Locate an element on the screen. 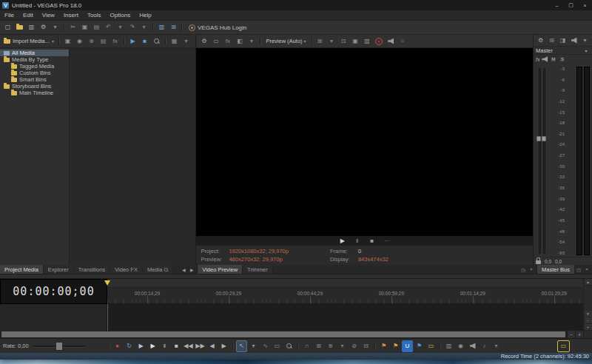 The height and width of the screenshot is (364, 592). master-more-button: ▾ is located at coordinates (585, 41).